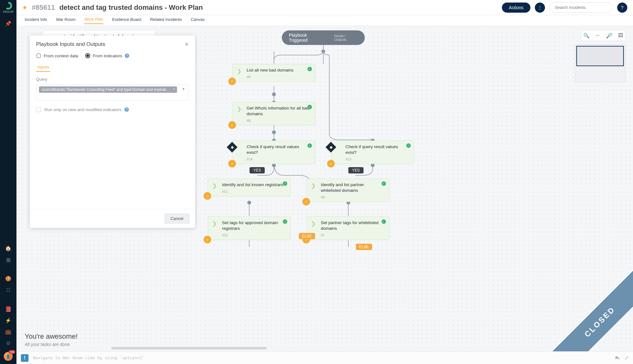 This screenshot has width=633, height=364. Describe the element at coordinates (603, 35) in the screenshot. I see `zoom-toolbar: 🔍 ↔ 🔎 🖼` at that location.